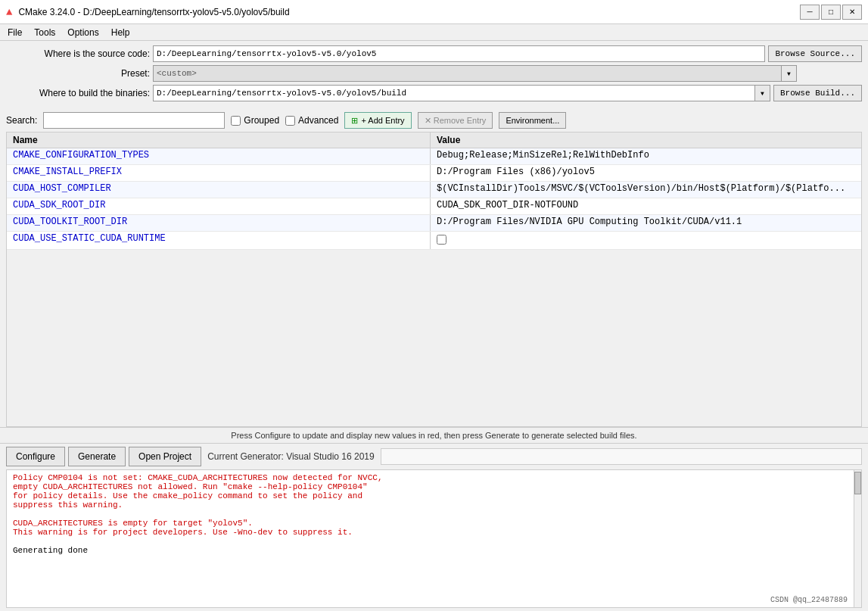  I want to click on build-row: Where to build the binaries: ▼ Browse Bu…, so click(434, 93).